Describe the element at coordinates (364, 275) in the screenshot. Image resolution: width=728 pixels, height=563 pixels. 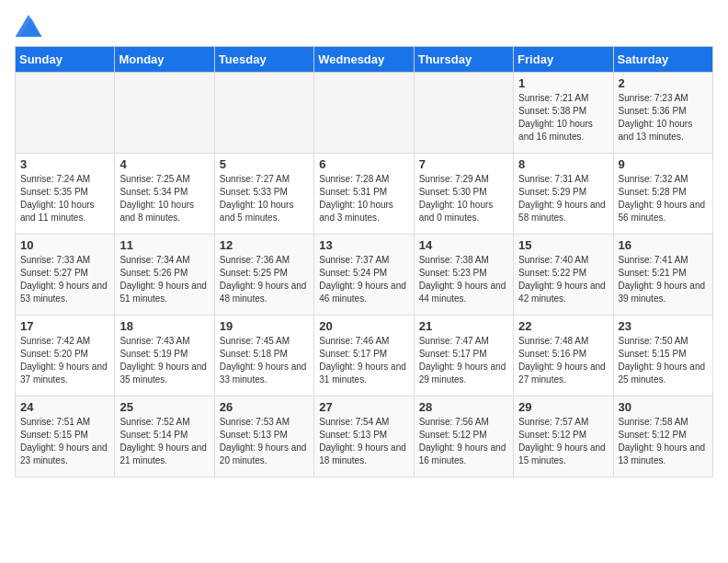
I see `calendar-cell: 13Sunrise: 7:37 AMSunset: 5:24 PMDayligh…` at that location.